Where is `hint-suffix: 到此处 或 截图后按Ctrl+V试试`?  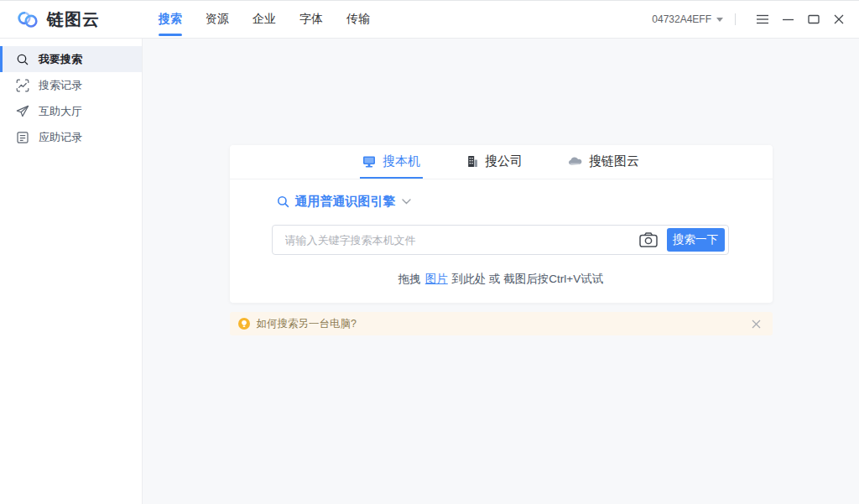
hint-suffix: 到此处 或 截图后按Ctrl+V试试 is located at coordinates (528, 278).